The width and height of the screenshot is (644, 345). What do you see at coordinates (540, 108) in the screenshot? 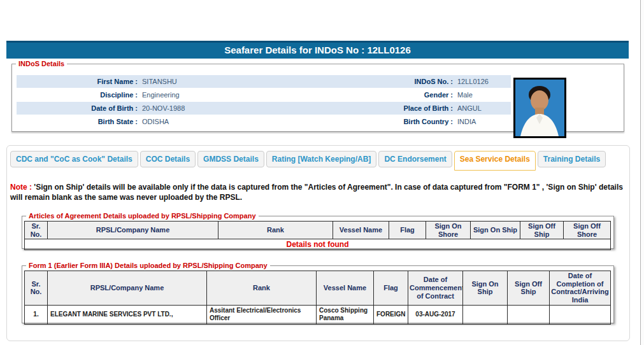
I see `seafarer-photo-image` at bounding box center [540, 108].